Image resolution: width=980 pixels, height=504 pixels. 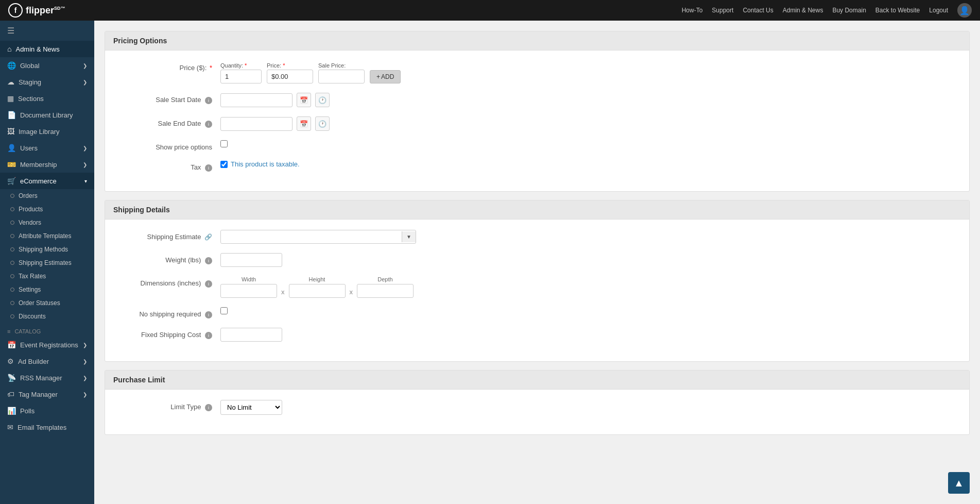 What do you see at coordinates (49, 290) in the screenshot?
I see `sidebar-item-settings: Settings` at bounding box center [49, 290].